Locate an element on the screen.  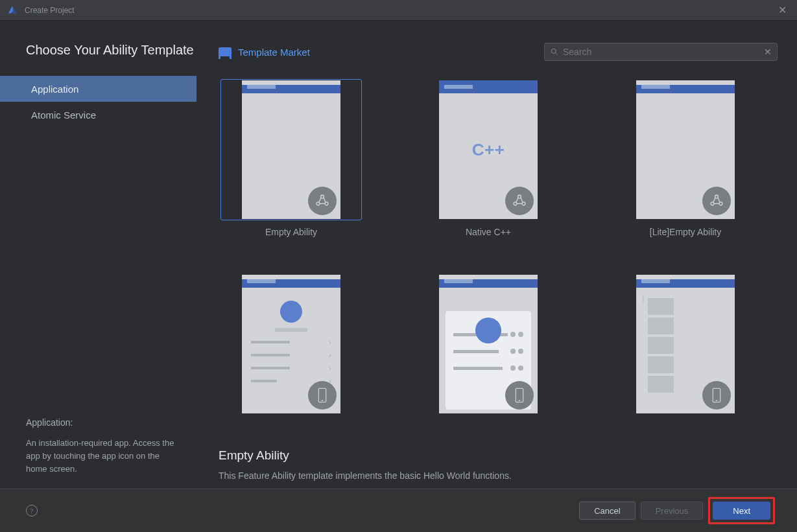
template-market-link: Template Market is located at coordinates (274, 52).